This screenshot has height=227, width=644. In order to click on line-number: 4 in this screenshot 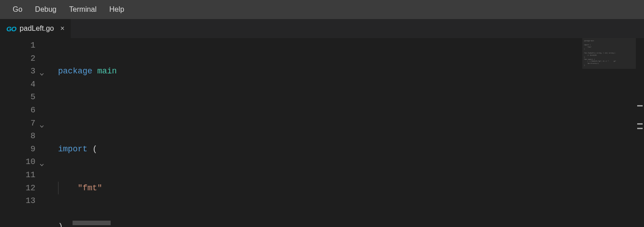, I will do `click(18, 84)`.